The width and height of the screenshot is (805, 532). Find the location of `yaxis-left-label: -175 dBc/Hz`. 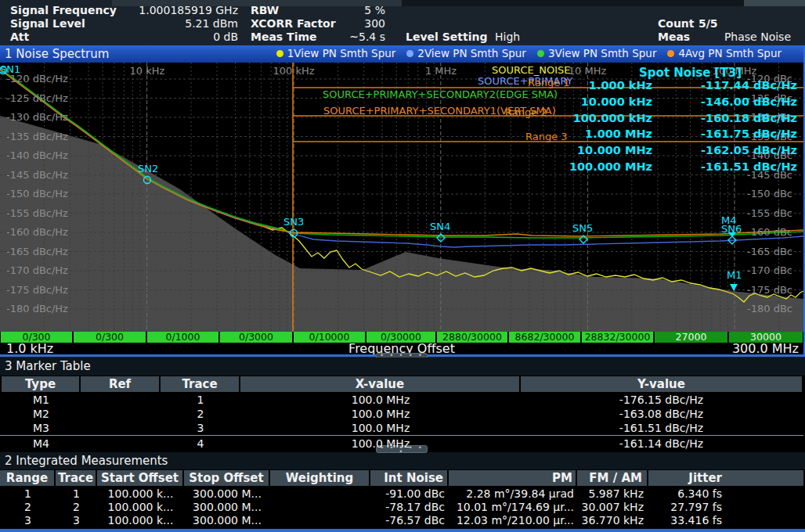

yaxis-left-label: -175 dBc/Hz is located at coordinates (38, 289).